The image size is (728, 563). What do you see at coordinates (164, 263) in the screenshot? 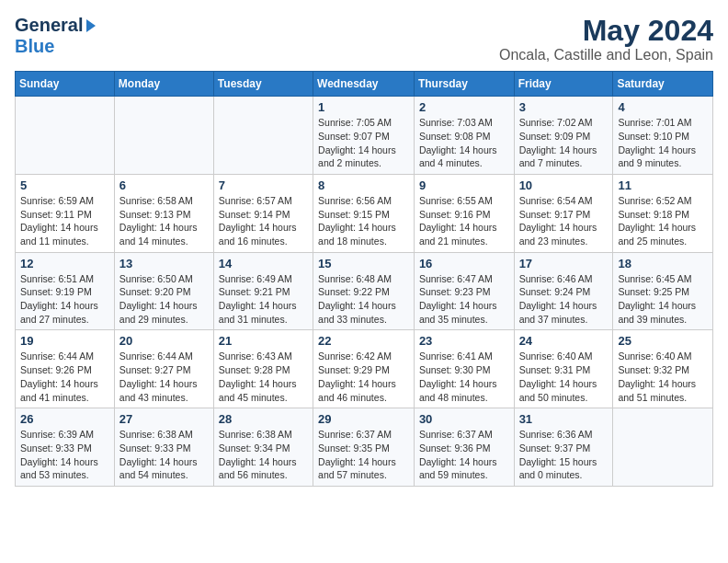
I see `day-number: 13` at bounding box center [164, 263].